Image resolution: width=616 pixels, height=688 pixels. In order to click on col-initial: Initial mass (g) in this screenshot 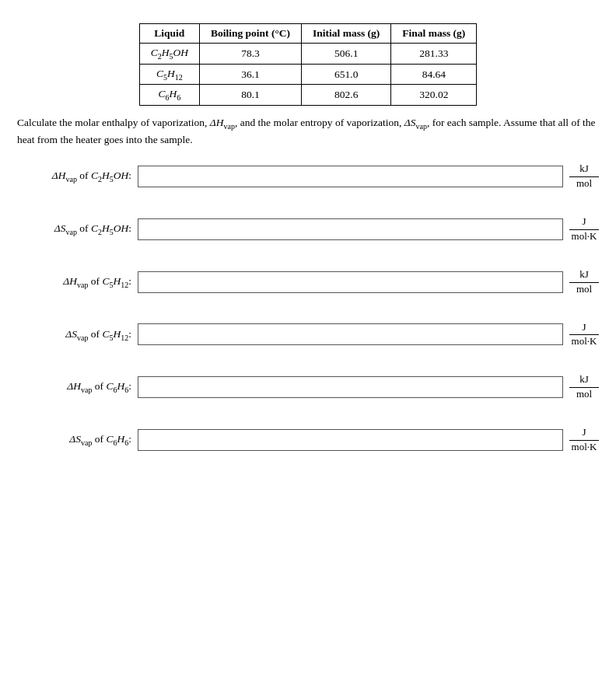, I will do `click(347, 34)`.